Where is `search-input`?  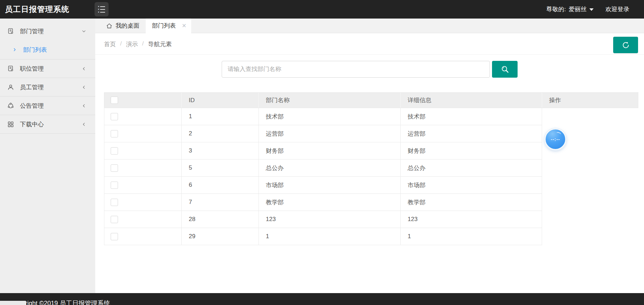 search-input is located at coordinates (356, 69).